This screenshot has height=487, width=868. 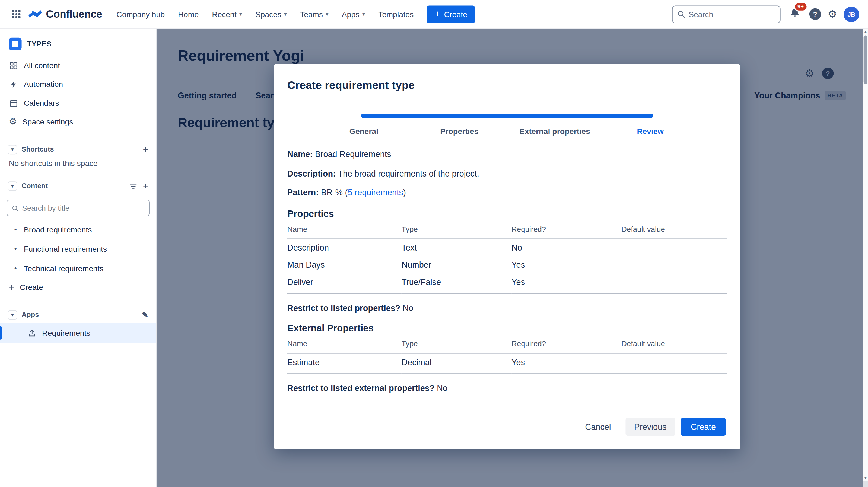 I want to click on nav-home: Home, so click(x=189, y=14).